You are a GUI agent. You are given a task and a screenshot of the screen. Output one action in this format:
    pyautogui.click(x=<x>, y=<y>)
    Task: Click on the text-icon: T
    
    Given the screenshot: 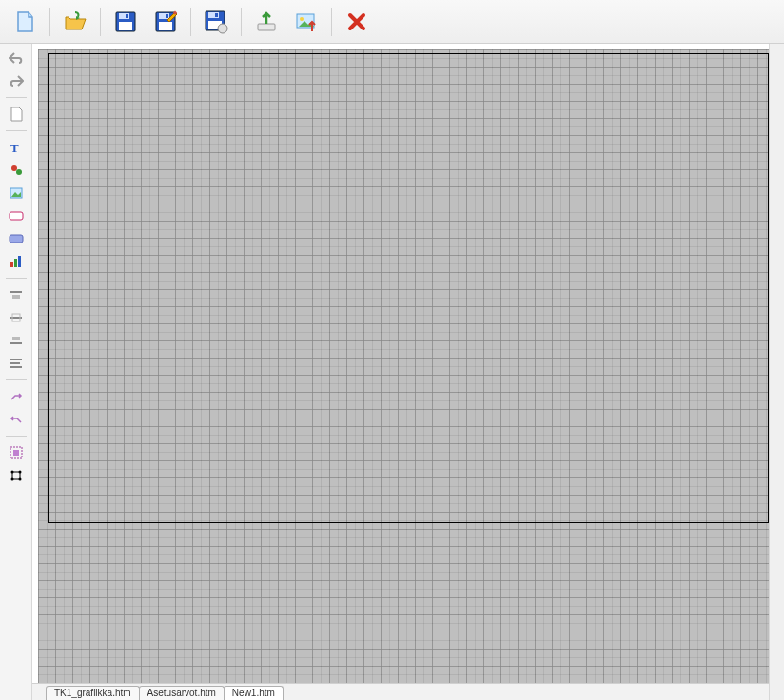 What is the action you would take?
    pyautogui.click(x=16, y=147)
    